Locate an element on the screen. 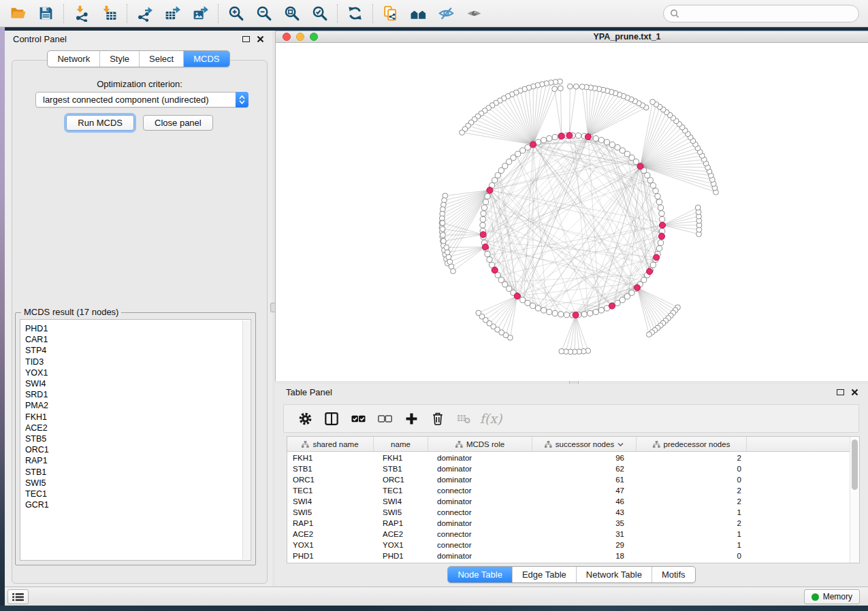  mcds-result-list: PHD1CAR1STP4TID3YOX1SWI4SRD1PMA2FKH1ACE2… is located at coordinates (135, 440).